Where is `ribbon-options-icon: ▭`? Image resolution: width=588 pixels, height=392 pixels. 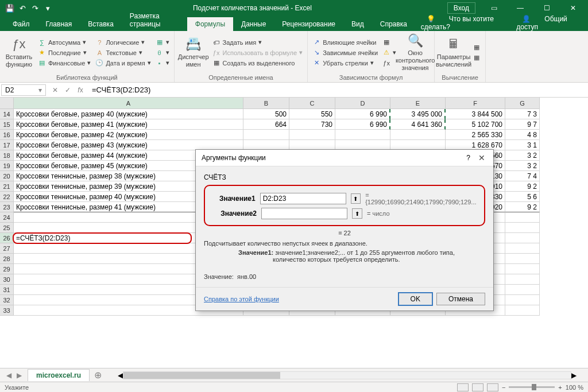 ribbon-options-icon: ▭ is located at coordinates (494, 8).